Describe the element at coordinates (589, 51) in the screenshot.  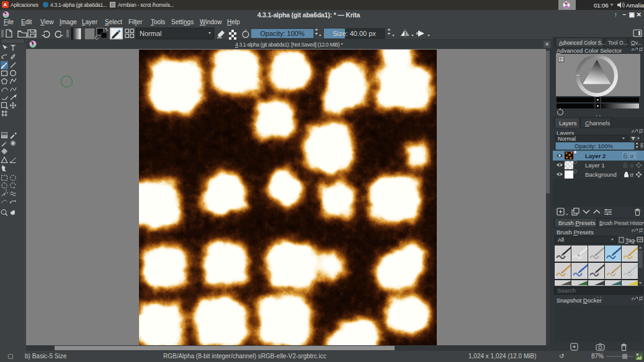
I see `svg-text: Advanced Color Selector` at that location.